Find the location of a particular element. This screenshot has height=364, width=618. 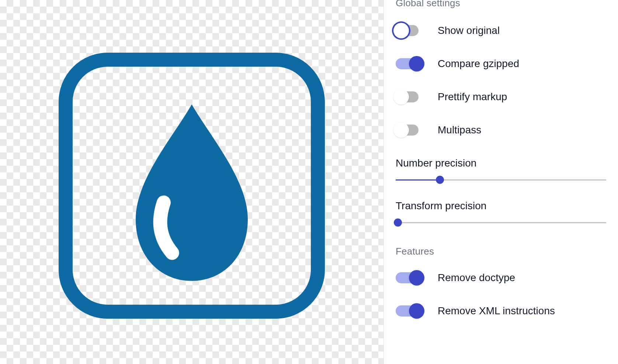

global-settings-header: Global settings is located at coordinates (501, 4).